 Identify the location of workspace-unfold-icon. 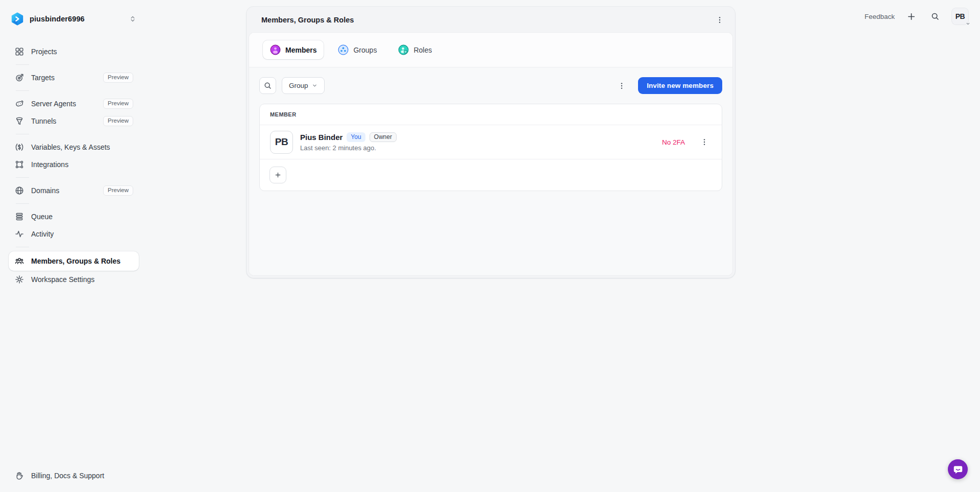
(133, 19).